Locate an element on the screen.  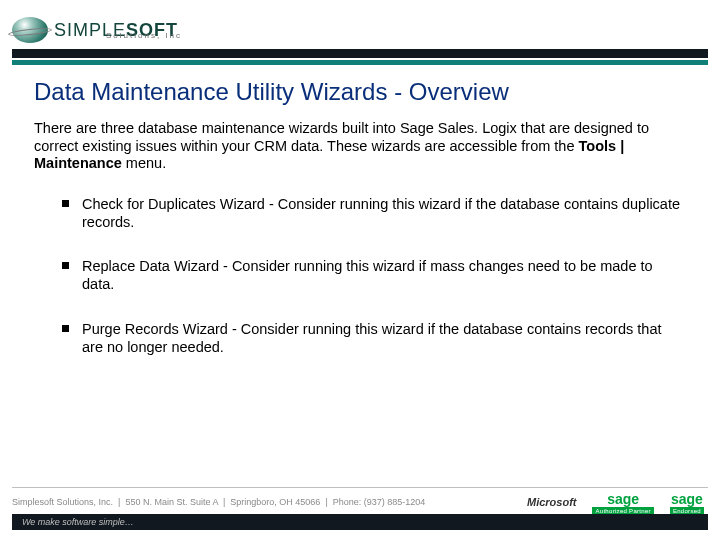
footer-address: 550 N. Main St. Suite A is located at coordinates (172, 502).